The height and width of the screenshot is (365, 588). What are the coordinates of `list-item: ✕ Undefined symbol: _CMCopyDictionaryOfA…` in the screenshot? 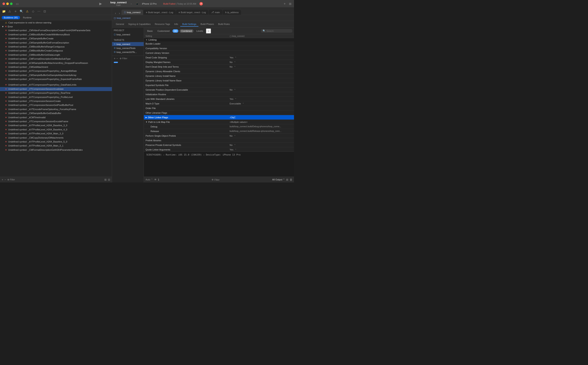 It's located at (56, 138).